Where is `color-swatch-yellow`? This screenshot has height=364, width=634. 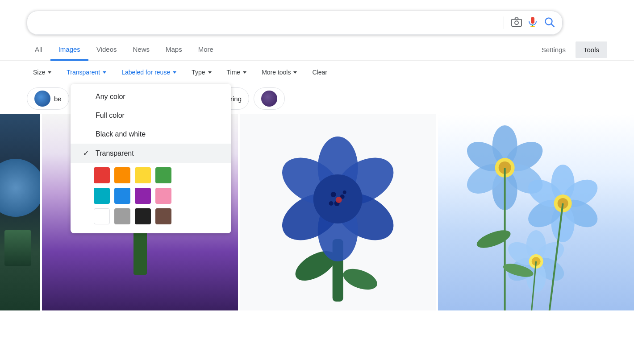 color-swatch-yellow is located at coordinates (143, 175).